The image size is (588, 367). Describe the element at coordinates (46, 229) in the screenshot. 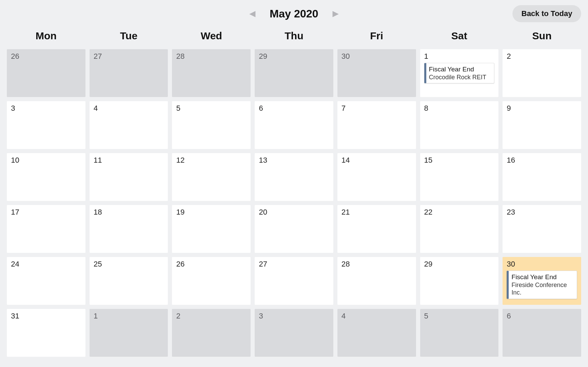

I see `calendar-cell: 17` at that location.